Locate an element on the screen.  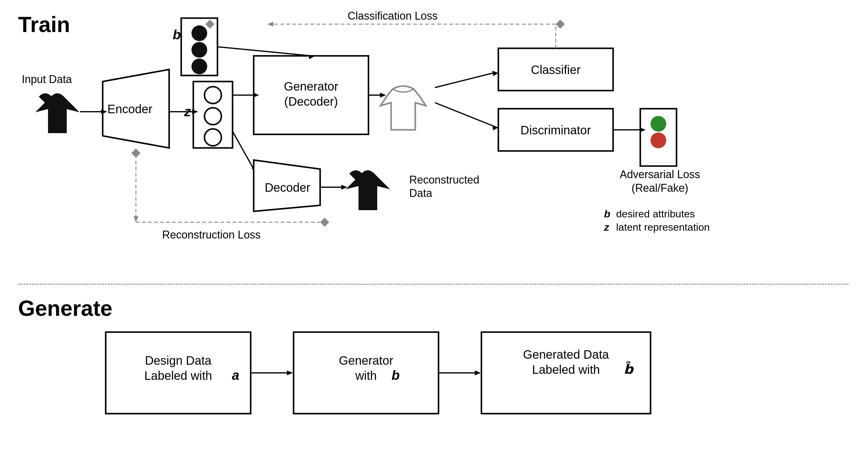
svg-text: a is located at coordinates (236, 375).